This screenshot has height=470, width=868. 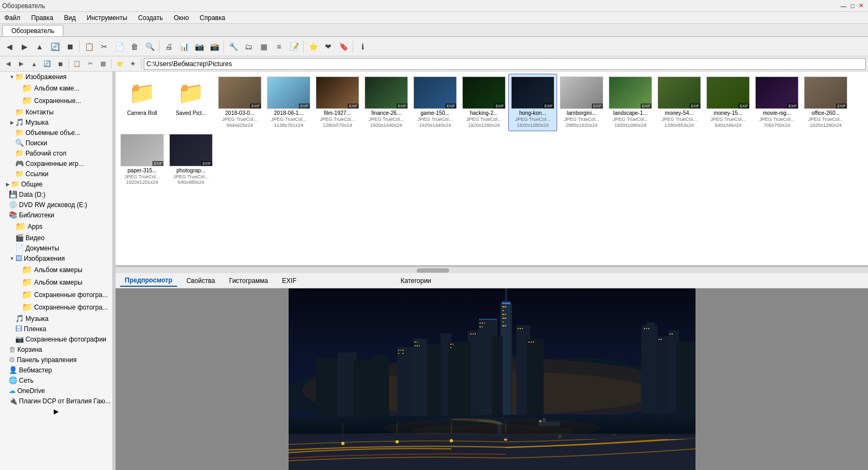 What do you see at coordinates (169, 47) in the screenshot?
I see `print-button: 🖨` at bounding box center [169, 47].